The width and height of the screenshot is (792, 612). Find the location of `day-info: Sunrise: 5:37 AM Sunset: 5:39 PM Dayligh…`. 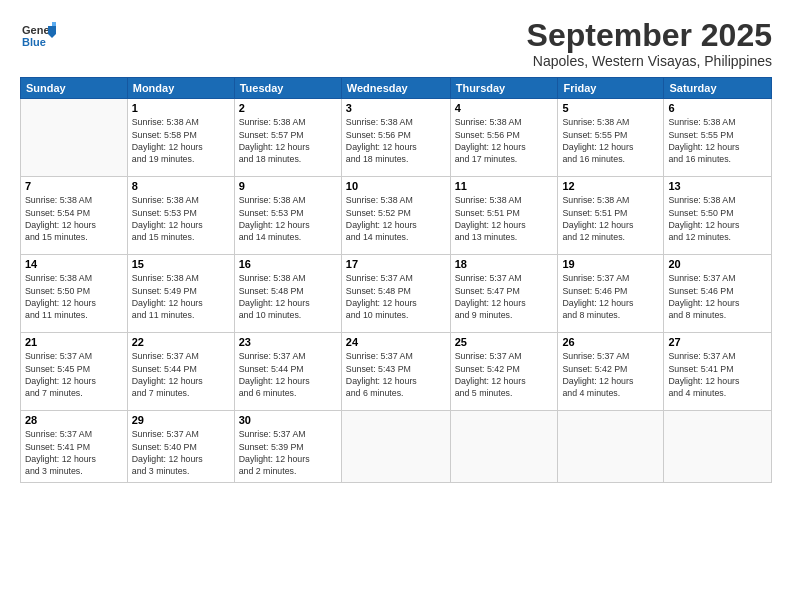

day-info: Sunrise: 5:37 AM Sunset: 5:39 PM Dayligh… is located at coordinates (288, 452).